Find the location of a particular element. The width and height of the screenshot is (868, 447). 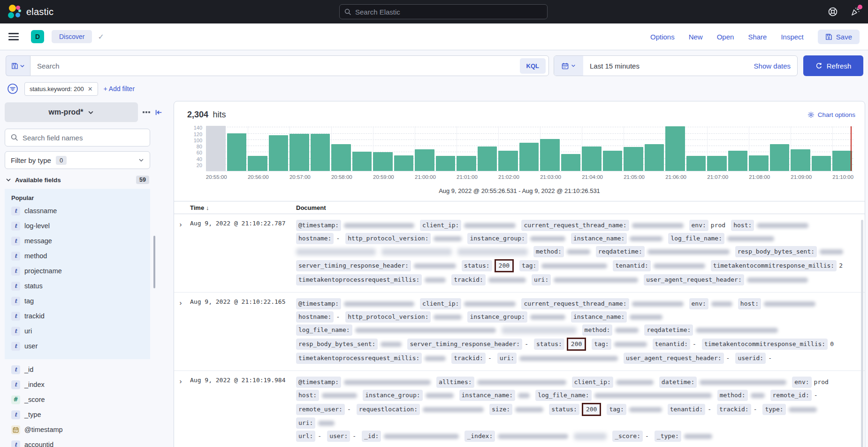

field-item-_score: #_score is located at coordinates (77, 400).